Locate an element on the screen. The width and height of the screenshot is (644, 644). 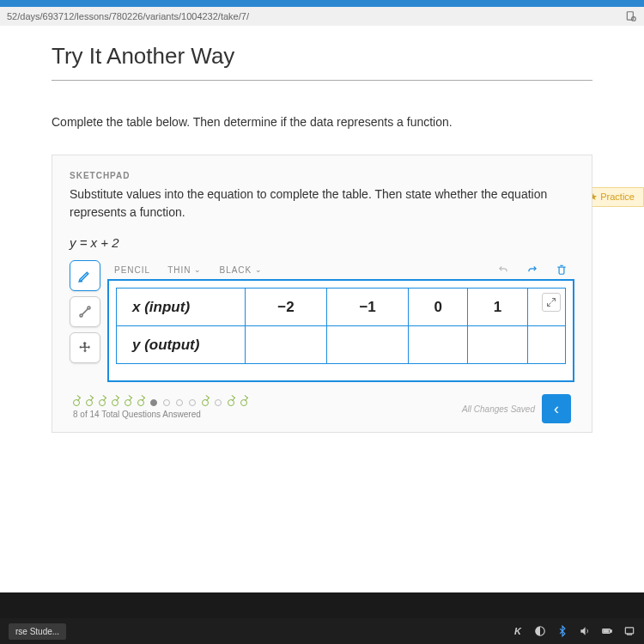
line-tool-button is located at coordinates (85, 312).